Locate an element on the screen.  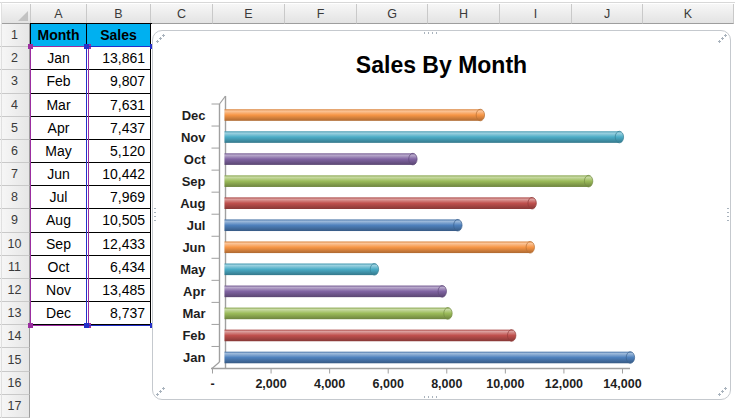
row-header-4: 4 is located at coordinates (15, 106).